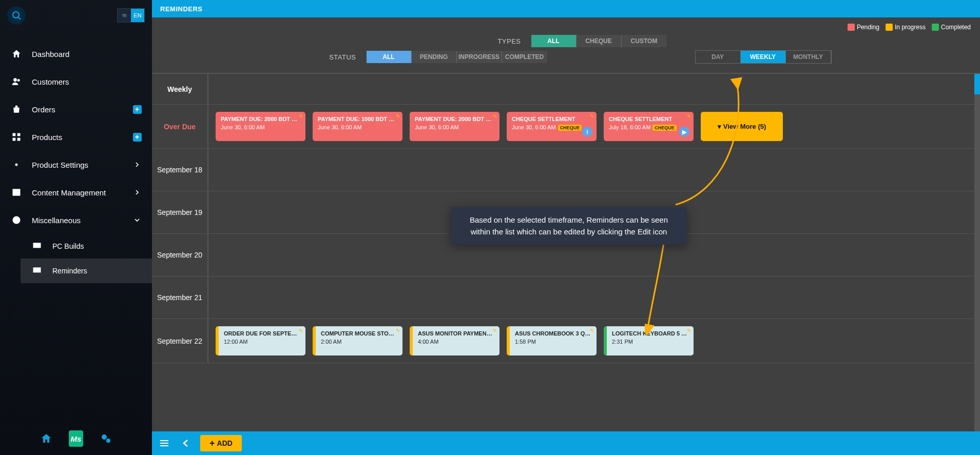  What do you see at coordinates (599, 41) in the screenshot?
I see `type-cheque-button: CHEQUE` at bounding box center [599, 41].